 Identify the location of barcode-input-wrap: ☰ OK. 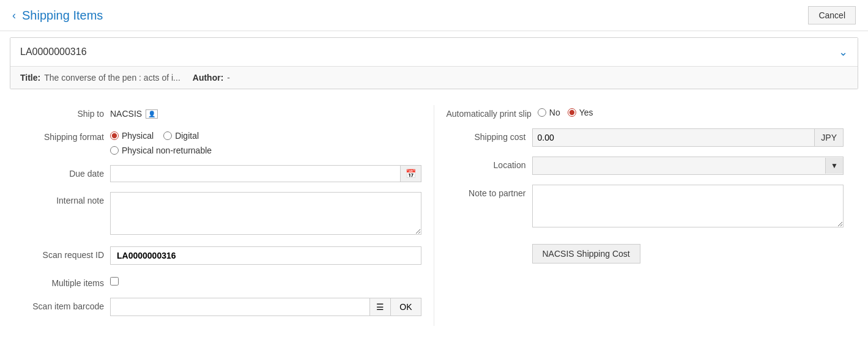
(265, 307).